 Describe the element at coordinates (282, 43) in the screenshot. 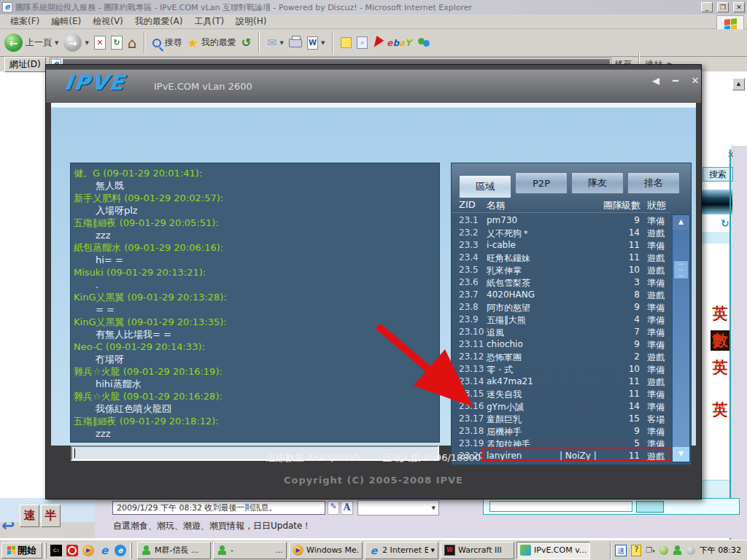

I see `mail-dropdown-icon: ▼` at that location.